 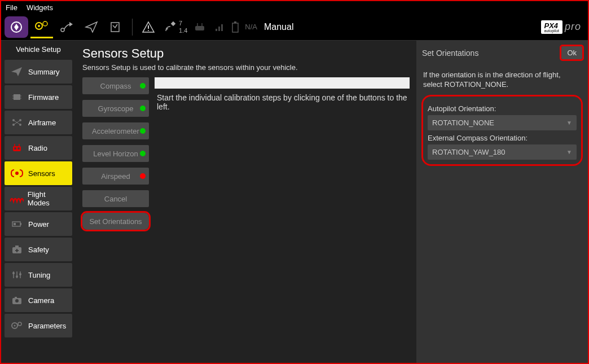 I want to click on compass-button: Compass, so click(x=116, y=86).